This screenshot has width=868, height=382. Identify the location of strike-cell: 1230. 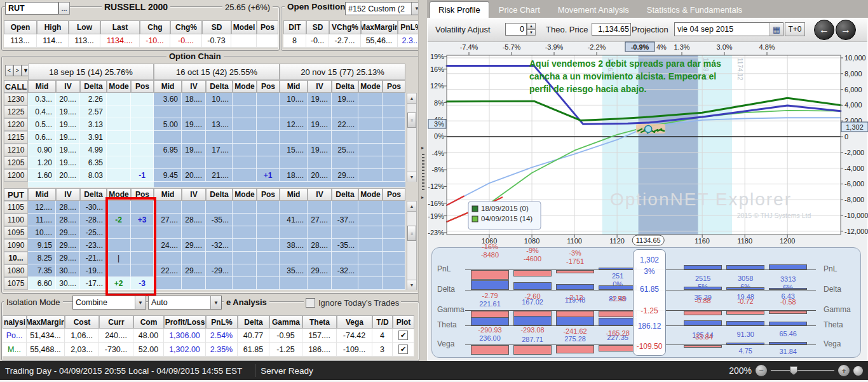
(16, 99).